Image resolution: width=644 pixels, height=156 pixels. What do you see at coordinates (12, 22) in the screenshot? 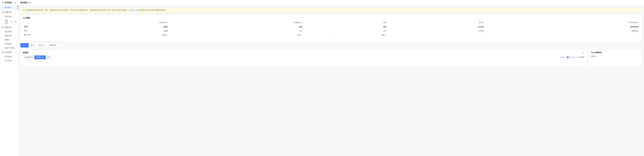
I see `trend-today-shortcut: 今` at bounding box center [12, 22].